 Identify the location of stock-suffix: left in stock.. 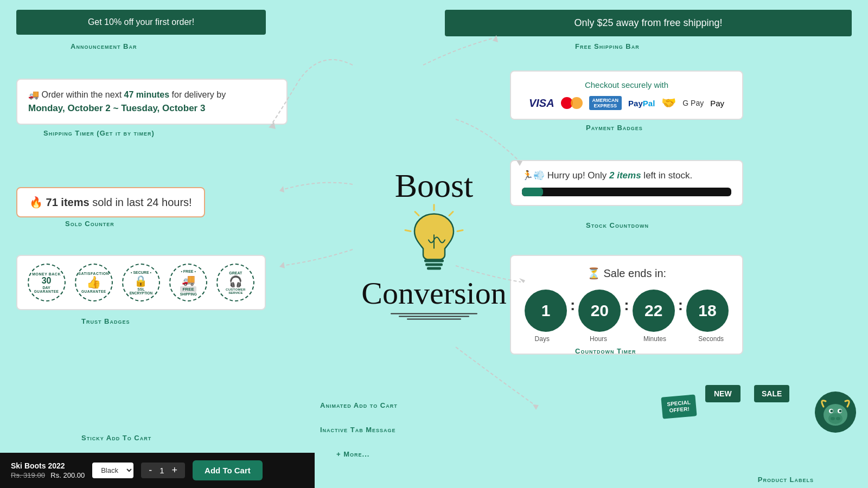
(667, 176).